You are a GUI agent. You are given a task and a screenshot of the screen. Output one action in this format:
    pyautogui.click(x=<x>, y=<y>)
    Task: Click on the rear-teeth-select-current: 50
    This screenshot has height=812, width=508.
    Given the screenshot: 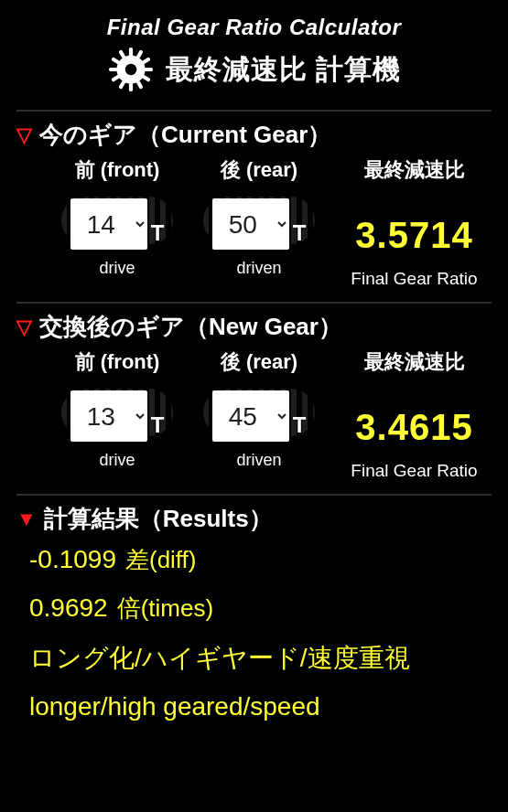 What is the action you would take?
    pyautogui.click(x=251, y=224)
    